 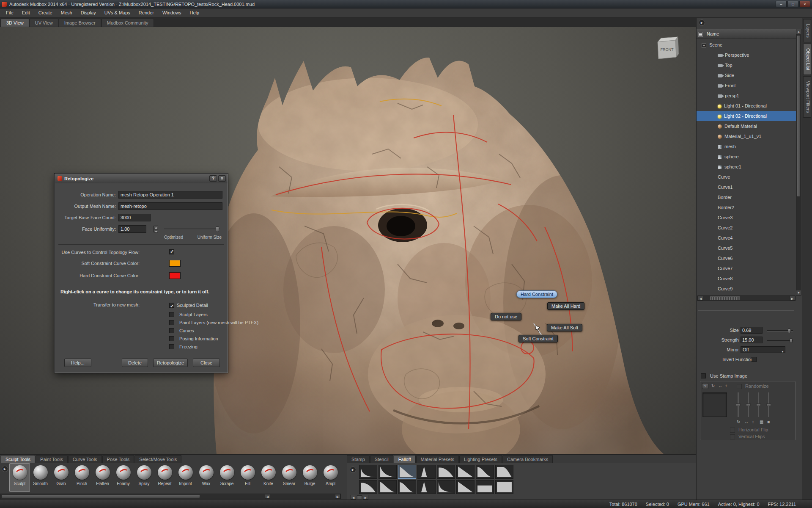 I want to click on object-item-border: Border, so click(x=746, y=197).